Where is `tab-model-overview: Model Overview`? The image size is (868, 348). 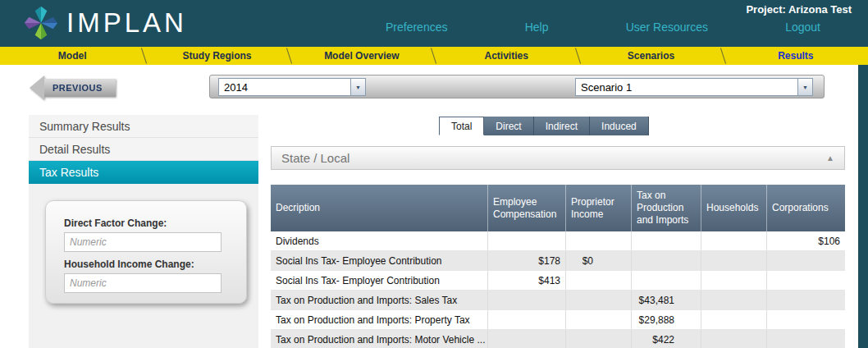 tab-model-overview: Model Overview is located at coordinates (362, 56).